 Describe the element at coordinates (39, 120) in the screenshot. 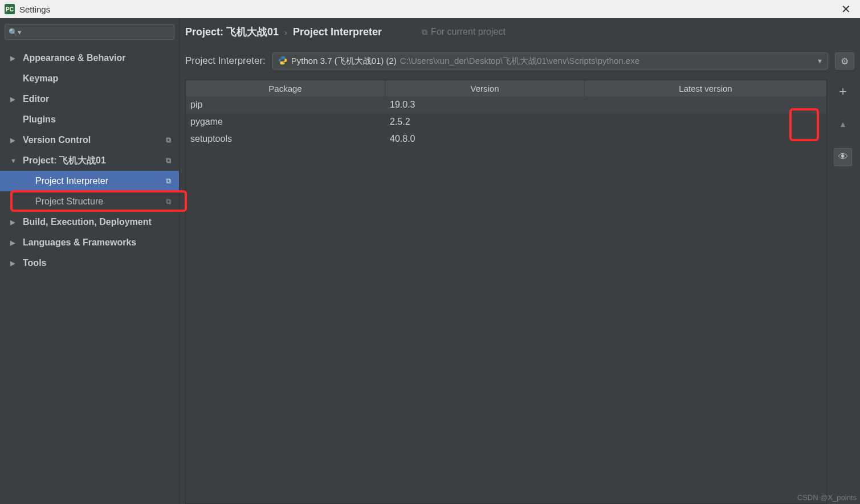

I see `sidebar-item-label: Plugins` at that location.